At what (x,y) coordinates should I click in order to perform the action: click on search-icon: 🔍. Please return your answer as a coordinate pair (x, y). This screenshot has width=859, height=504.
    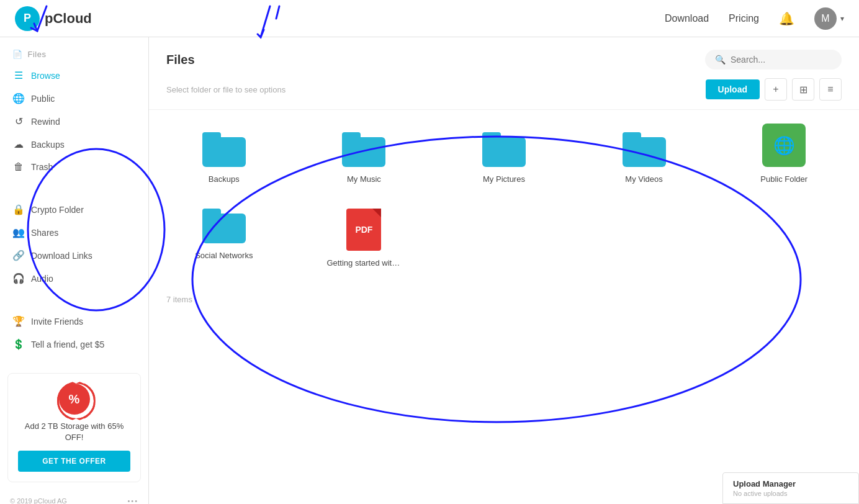
    Looking at the image, I should click on (720, 60).